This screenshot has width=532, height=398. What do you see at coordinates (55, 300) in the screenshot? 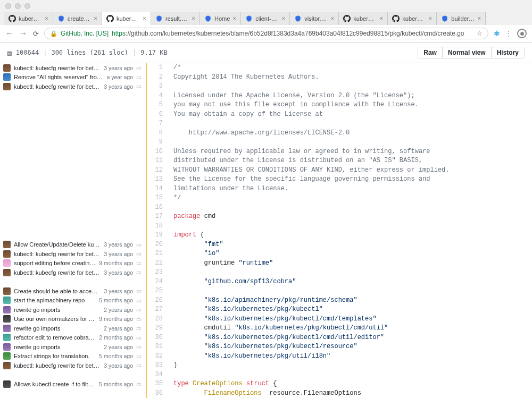
I see `commit-message: start the apimachinery repo` at bounding box center [55, 300].